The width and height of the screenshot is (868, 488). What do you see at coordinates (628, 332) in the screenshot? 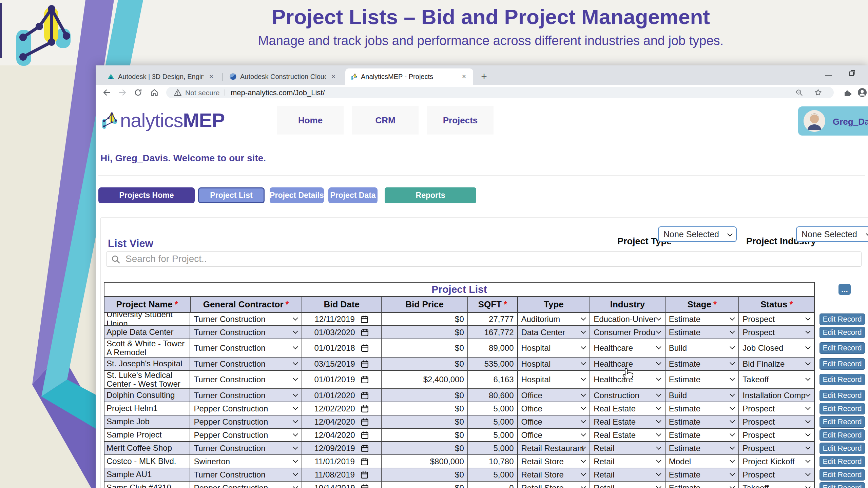
I see `industry-select: Consumer Produ` at bounding box center [628, 332].